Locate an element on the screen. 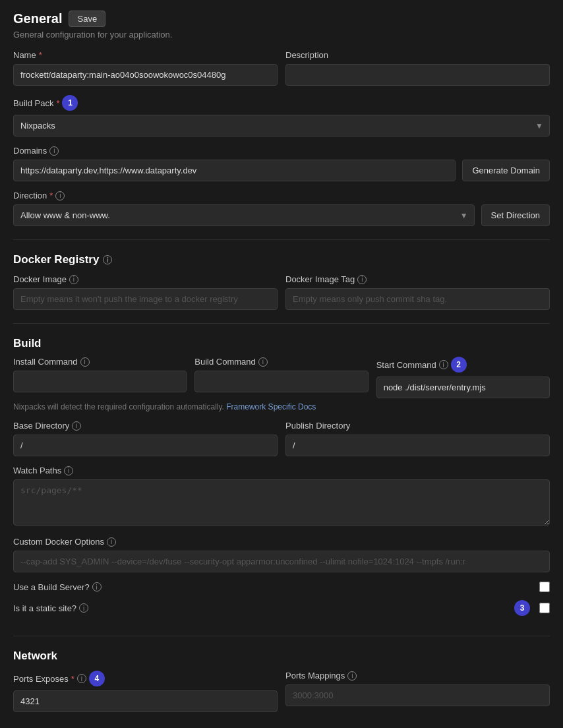 The height and width of the screenshot is (728, 563). page-title: General is located at coordinates (38, 18).